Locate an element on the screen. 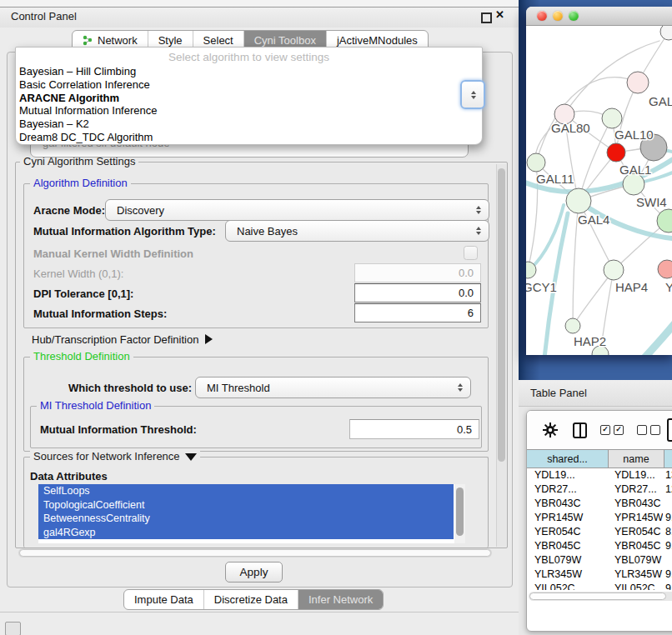 This screenshot has width=672, height=635. gear-icon is located at coordinates (550, 430).